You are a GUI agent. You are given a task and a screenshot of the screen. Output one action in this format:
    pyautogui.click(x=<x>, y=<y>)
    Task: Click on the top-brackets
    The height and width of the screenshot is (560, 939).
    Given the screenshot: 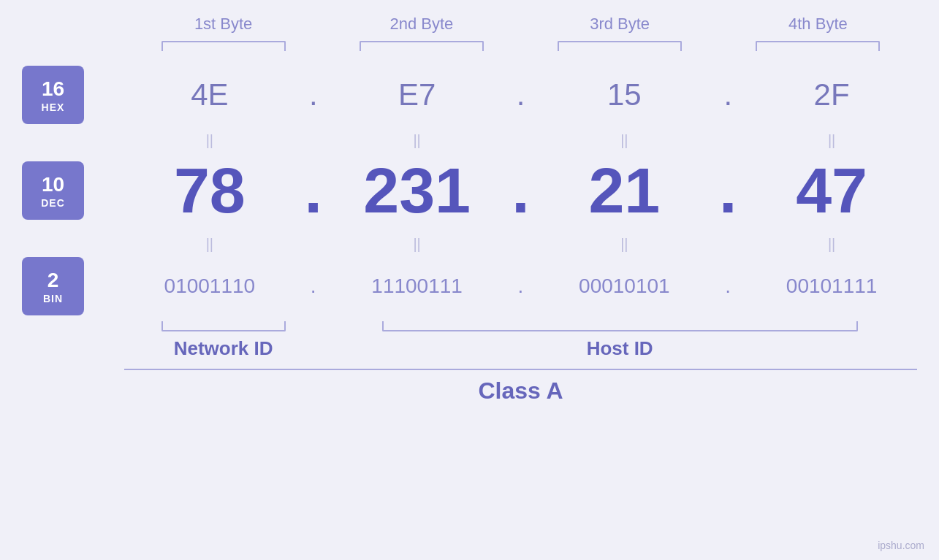 What is the action you would take?
    pyautogui.click(x=469, y=46)
    